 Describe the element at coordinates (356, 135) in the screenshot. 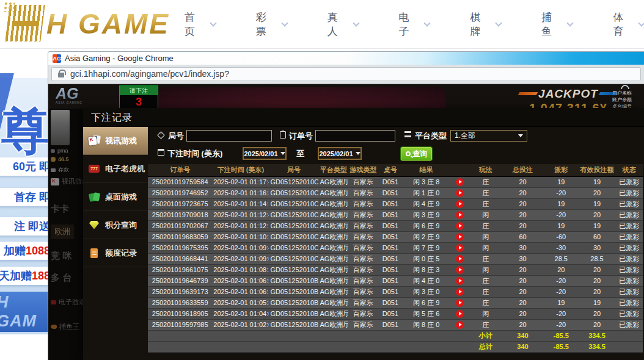

I see `order-number-input` at that location.